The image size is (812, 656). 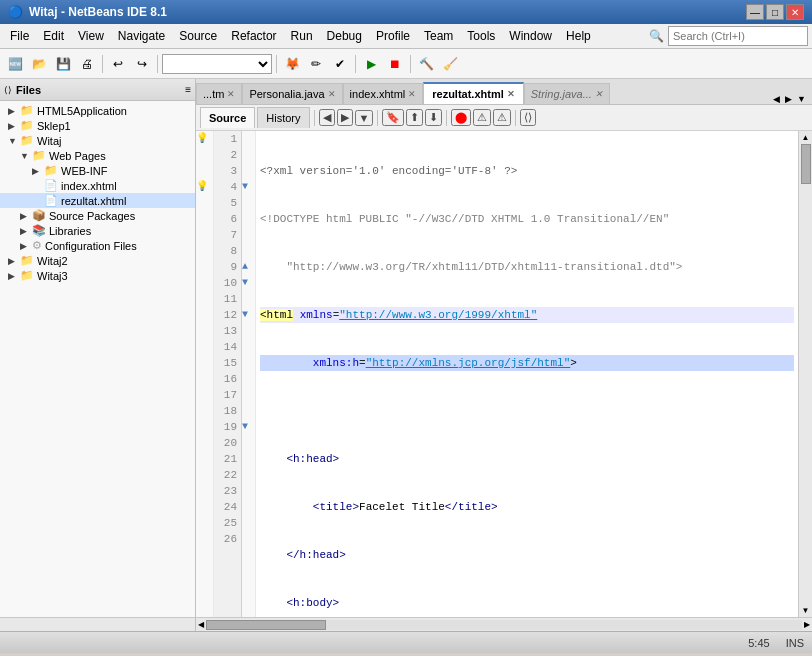 What do you see at coordinates (314, 118) in the screenshot?
I see `editor-toolbar-sep` at bounding box center [314, 118].